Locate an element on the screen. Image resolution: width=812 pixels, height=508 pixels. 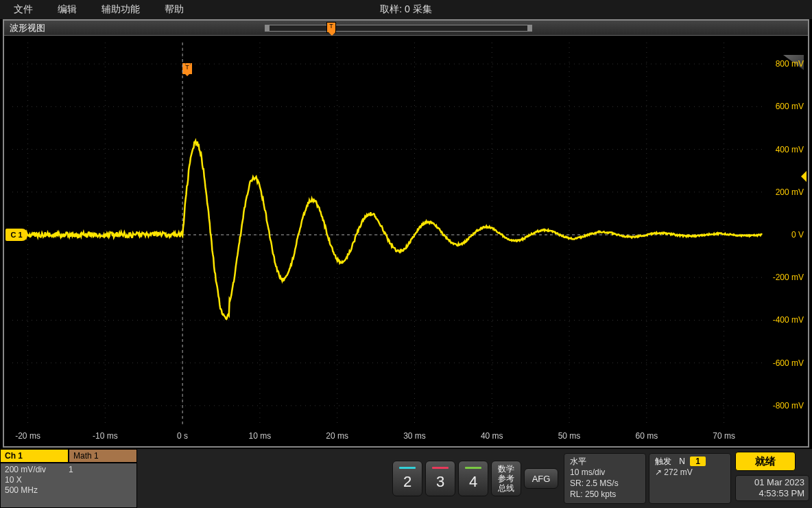
horizontal-rl: RL: 250 kpts is located at coordinates (605, 494).